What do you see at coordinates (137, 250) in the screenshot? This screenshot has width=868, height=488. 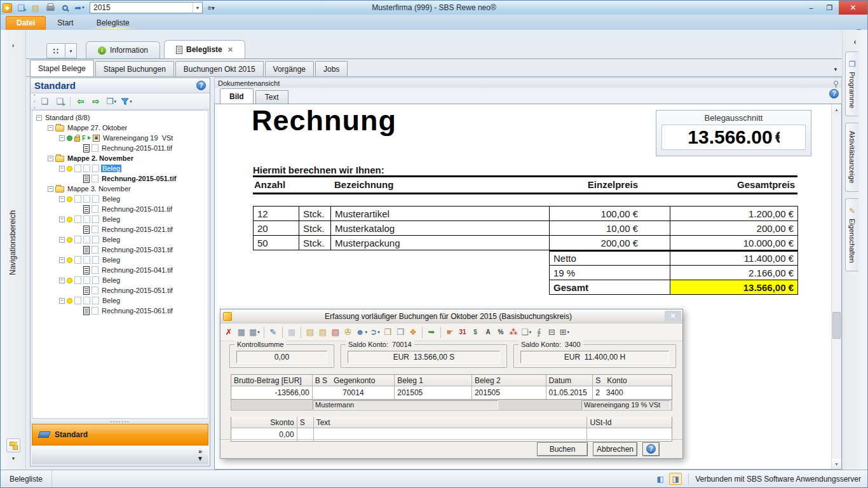 I see `tree-label: Rechnung-2015-031.tif` at bounding box center [137, 250].